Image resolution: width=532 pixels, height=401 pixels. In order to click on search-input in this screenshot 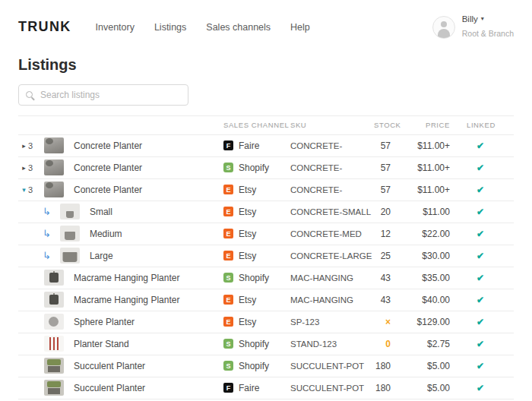, I will do `click(109, 95)`.